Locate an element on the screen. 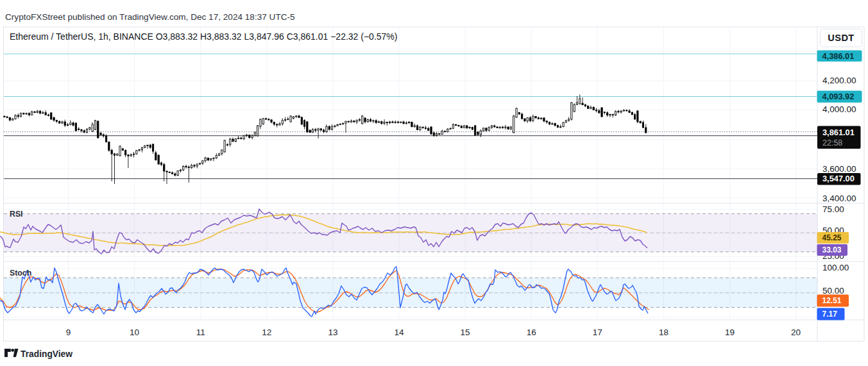  svg-text: 9 is located at coordinates (69, 332).